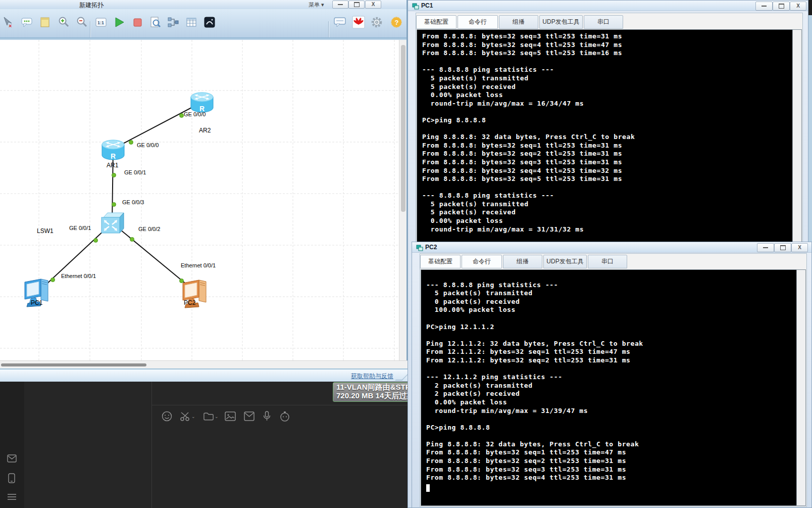  Describe the element at coordinates (45, 22) in the screenshot. I see `notepad-icon` at that location.